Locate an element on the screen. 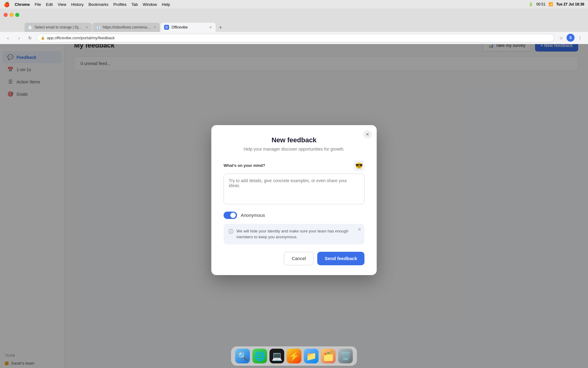  info-banner-text: We will hide your identity and make sure… is located at coordinates (298, 234).